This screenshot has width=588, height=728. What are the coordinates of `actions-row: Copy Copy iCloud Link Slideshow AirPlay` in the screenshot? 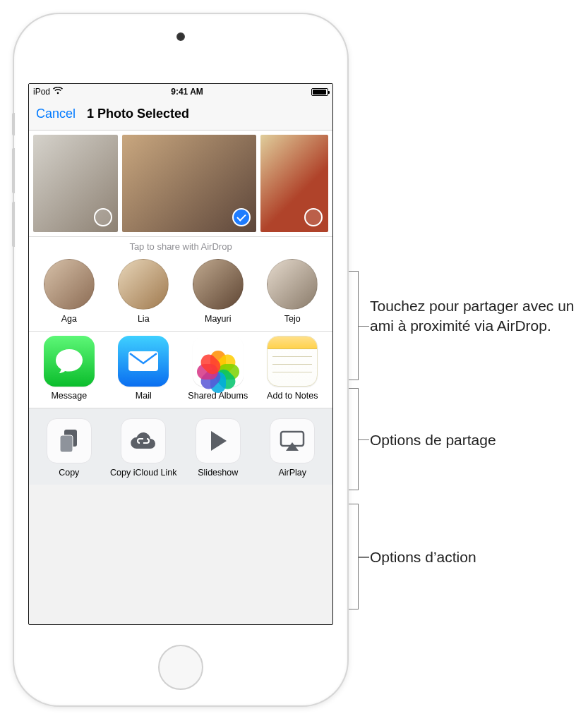 It's located at (181, 447).